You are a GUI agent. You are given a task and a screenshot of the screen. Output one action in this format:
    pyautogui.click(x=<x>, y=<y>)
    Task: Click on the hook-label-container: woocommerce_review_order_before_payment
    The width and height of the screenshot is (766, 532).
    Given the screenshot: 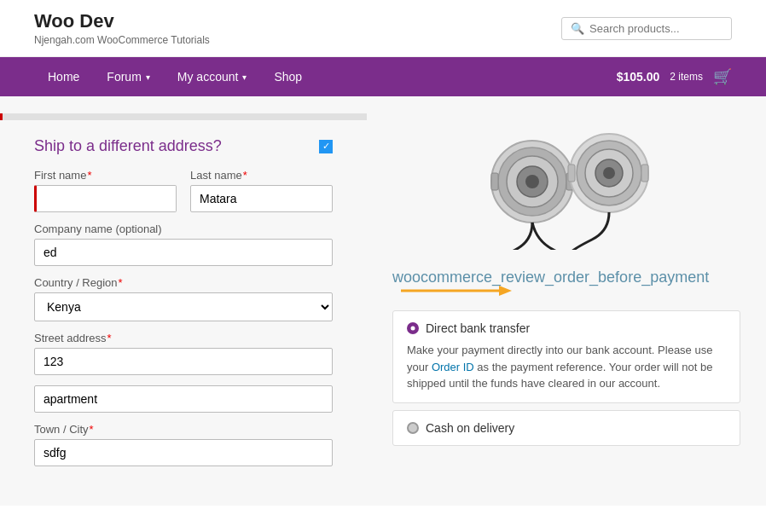 What is the action you would take?
    pyautogui.click(x=566, y=283)
    